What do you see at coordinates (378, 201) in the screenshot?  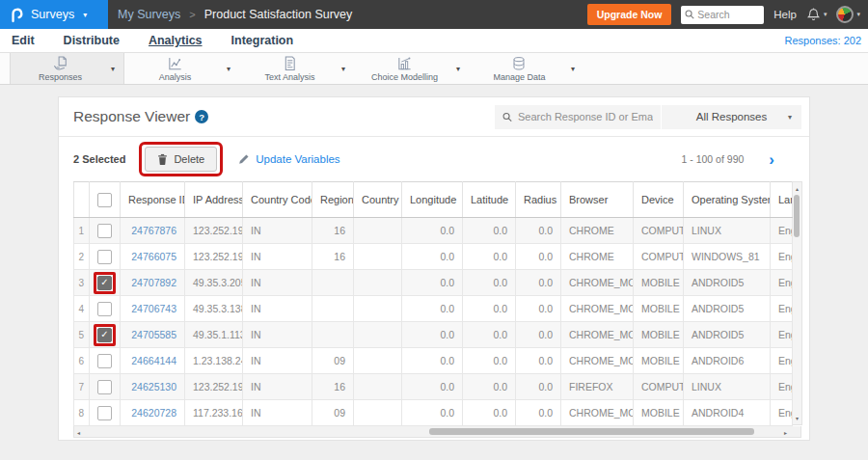 I see `header-country: Country` at bounding box center [378, 201].